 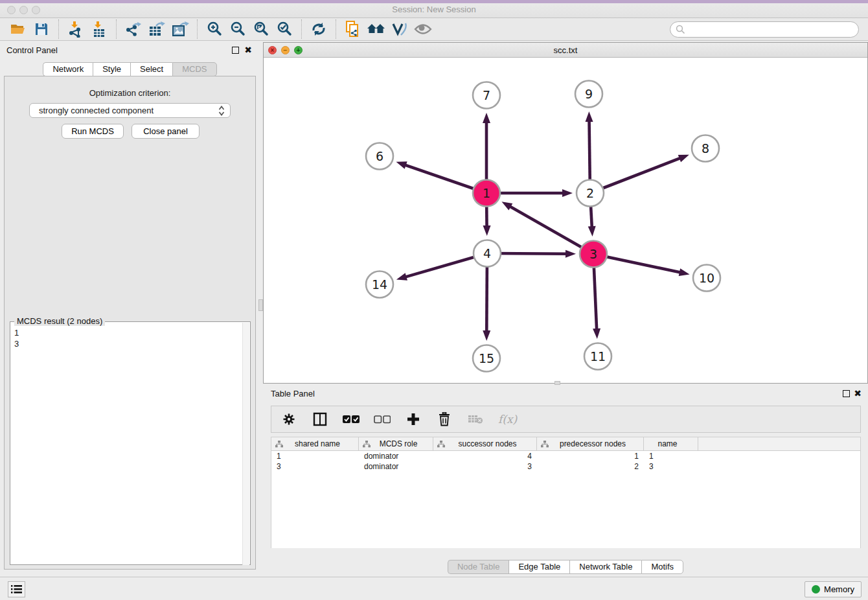 What do you see at coordinates (833, 590) in the screenshot?
I see `memory-button: Memory` at bounding box center [833, 590].